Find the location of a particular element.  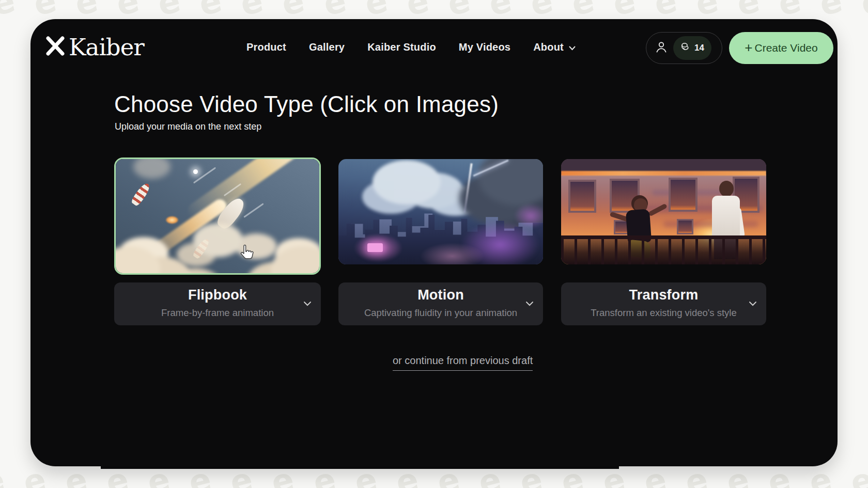

user-icon is located at coordinates (661, 48).